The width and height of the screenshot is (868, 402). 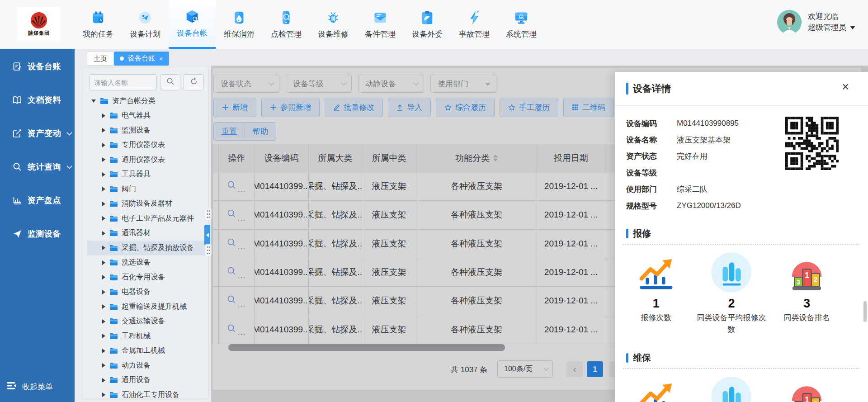 I want to click on top-nav-item: 设备计划, so click(x=145, y=24).